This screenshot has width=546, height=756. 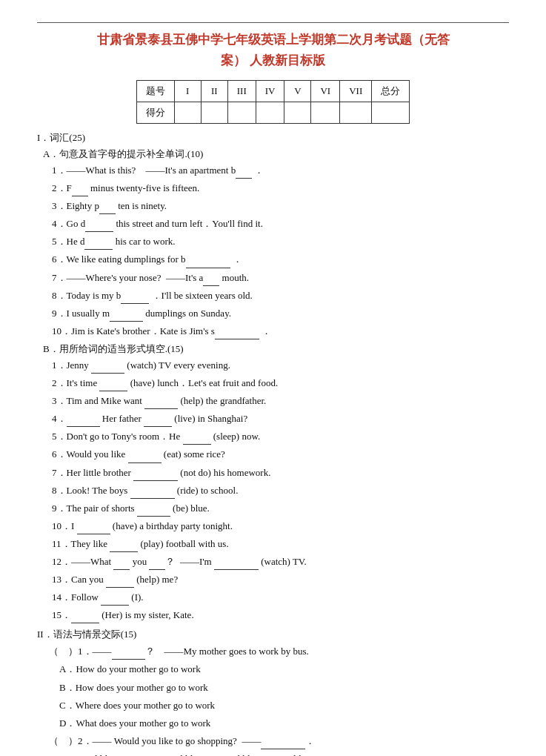 What do you see at coordinates (242, 92) in the screenshot?
I see `table-header-III: III` at bounding box center [242, 92].